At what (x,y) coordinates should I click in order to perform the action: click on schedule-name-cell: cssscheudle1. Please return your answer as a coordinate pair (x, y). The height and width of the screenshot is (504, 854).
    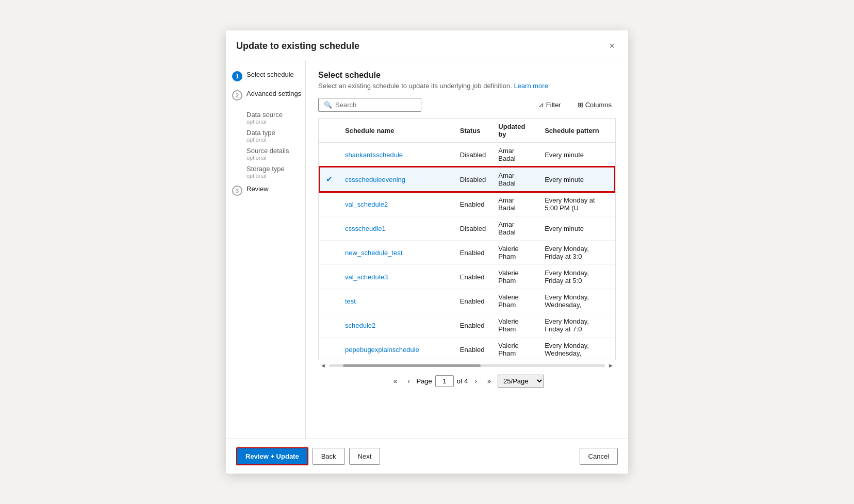
    Looking at the image, I should click on (396, 229).